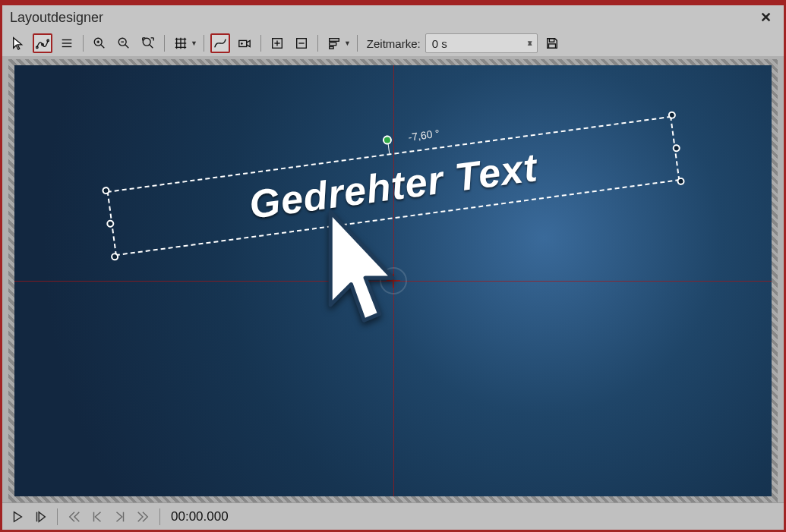 This screenshot has width=786, height=532. Describe the element at coordinates (481, 43) in the screenshot. I see `timemark-input: 0 s ▲ ▼` at that location.